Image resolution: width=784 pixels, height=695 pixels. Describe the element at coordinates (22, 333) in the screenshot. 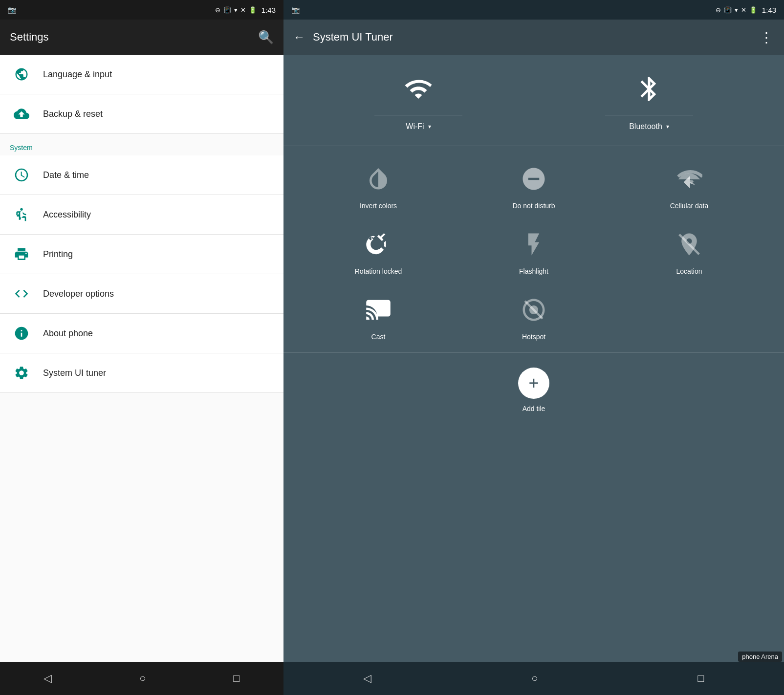

I see `info-icon` at that location.